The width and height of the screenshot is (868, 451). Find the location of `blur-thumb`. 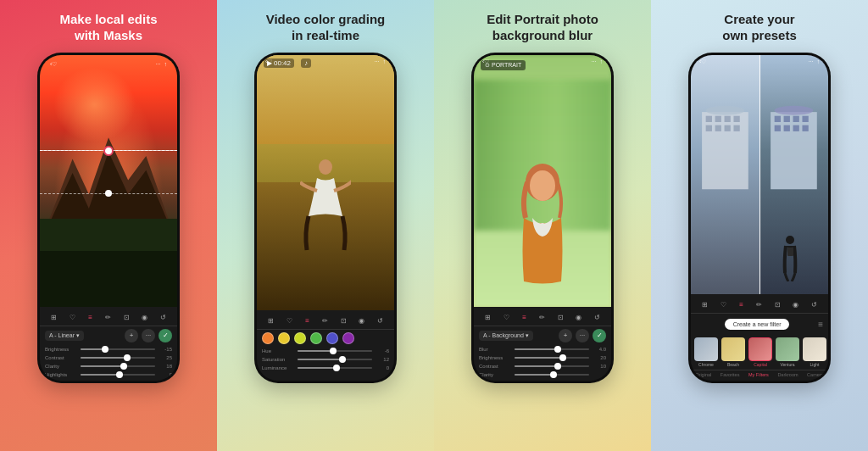

blur-thumb is located at coordinates (558, 349).